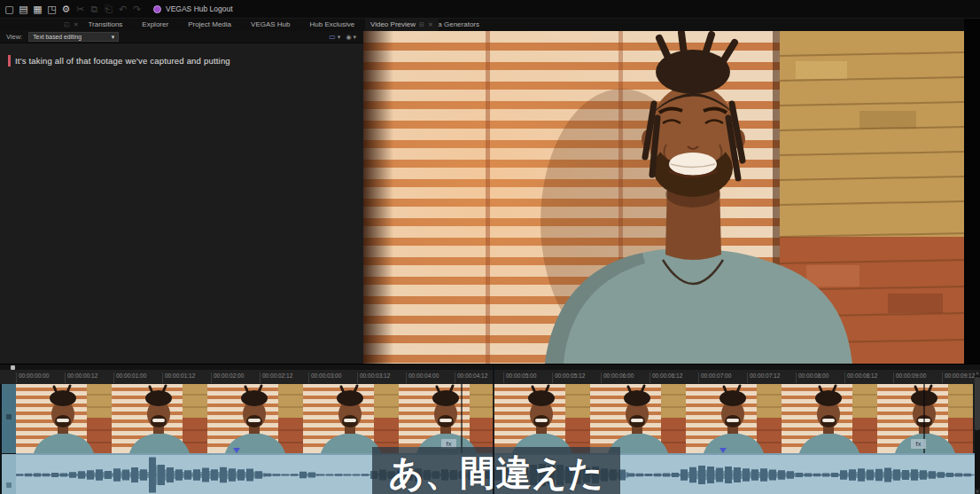  I want to click on ruler-tick: 00:00:09:12, so click(959, 378).